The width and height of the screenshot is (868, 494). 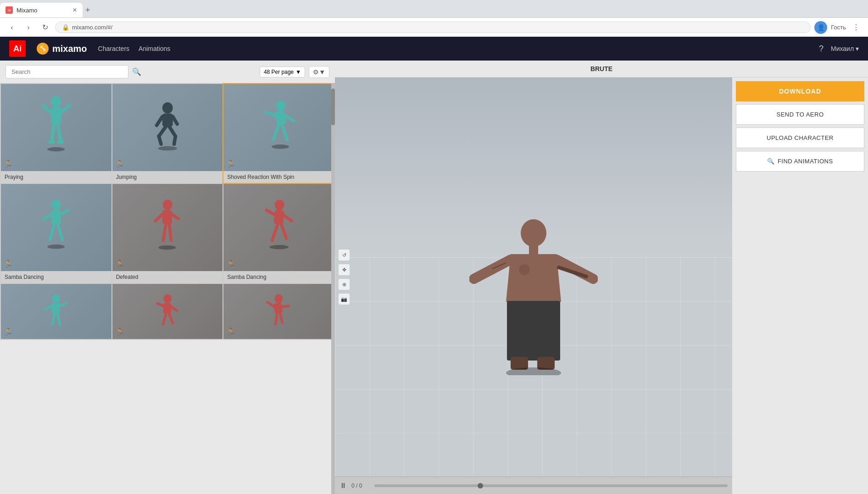 What do you see at coordinates (344, 270) in the screenshot?
I see `tool-pan: ✥` at bounding box center [344, 270].